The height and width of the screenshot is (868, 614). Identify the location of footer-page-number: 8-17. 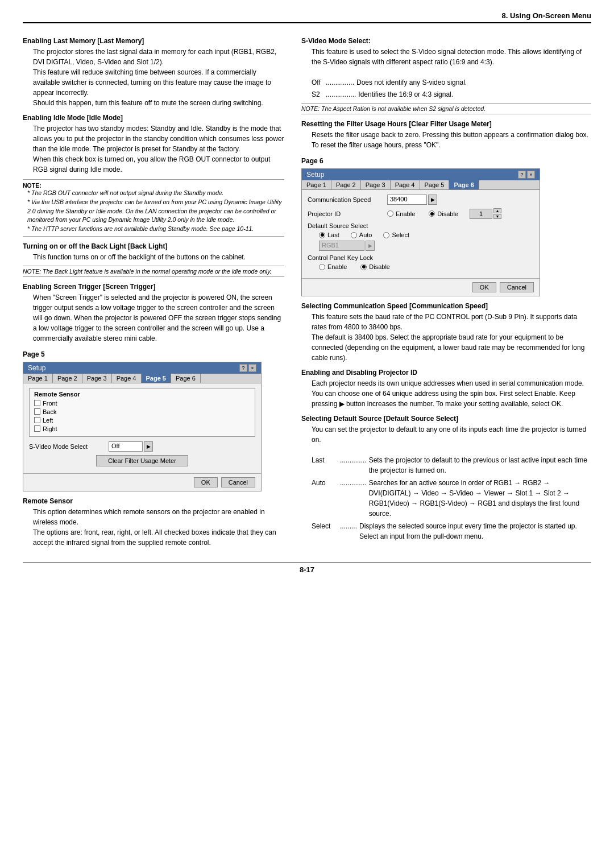
(307, 570).